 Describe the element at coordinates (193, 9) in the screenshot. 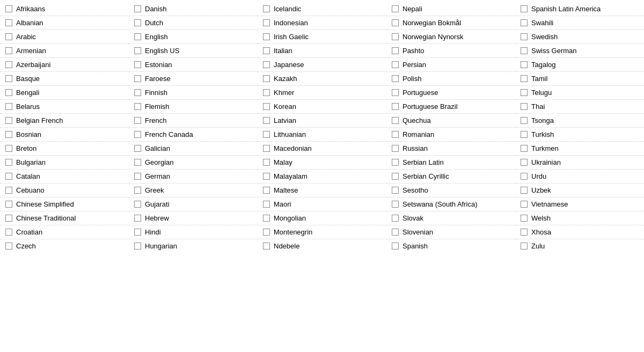

I see `list-item: Danish` at that location.